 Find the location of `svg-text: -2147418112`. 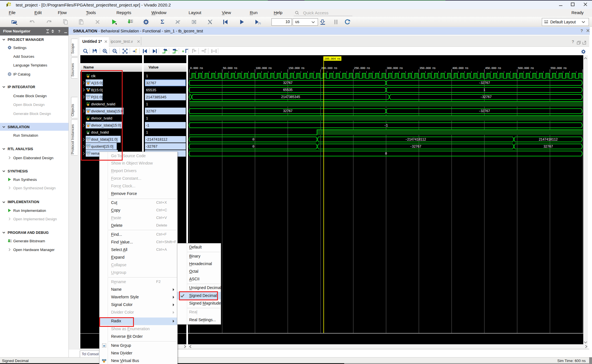

svg-text: -2147418112 is located at coordinates (416, 140).